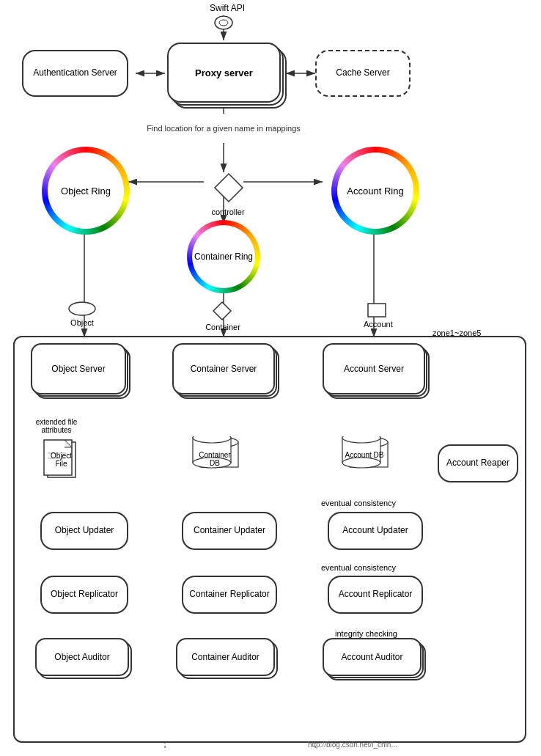  Describe the element at coordinates (375, 595) in the screenshot. I see `account-replicator-node: Account Replicator` at that location.